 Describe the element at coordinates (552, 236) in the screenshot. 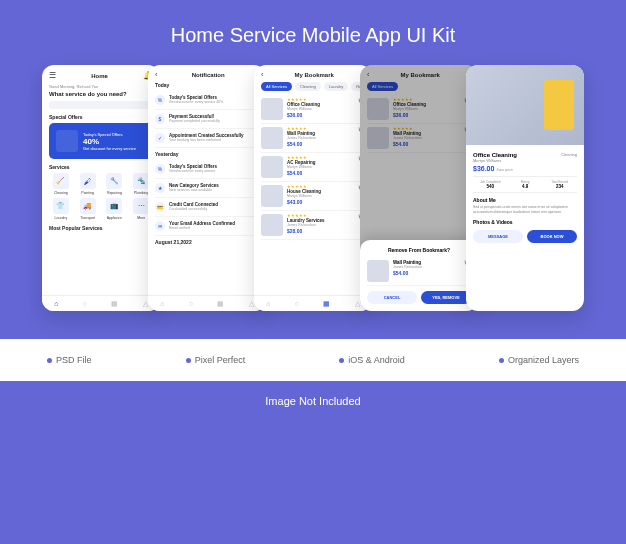

I see `book-now-button: BOOK NOW` at that location.